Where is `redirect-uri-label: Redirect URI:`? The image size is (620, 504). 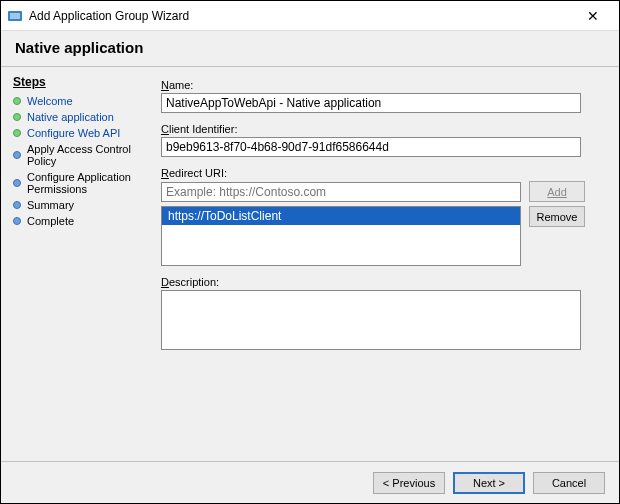 redirect-uri-label: Redirect URI: is located at coordinates (383, 173).